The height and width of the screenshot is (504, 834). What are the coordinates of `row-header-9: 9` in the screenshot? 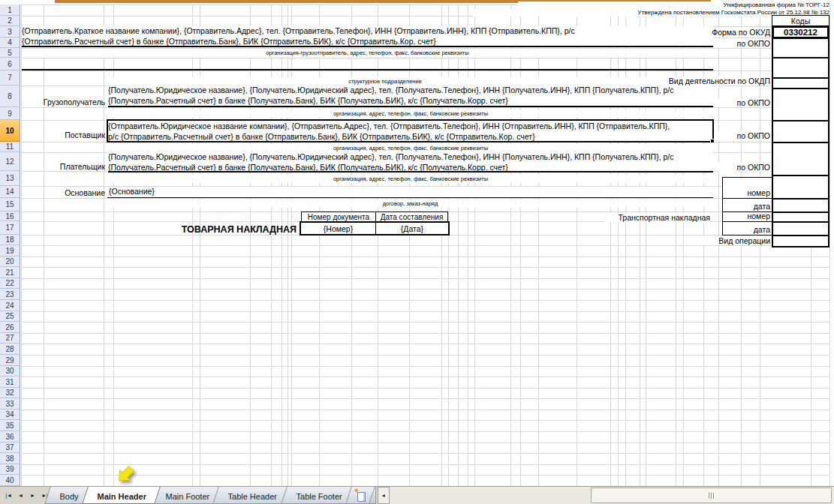 It's located at (11, 114).